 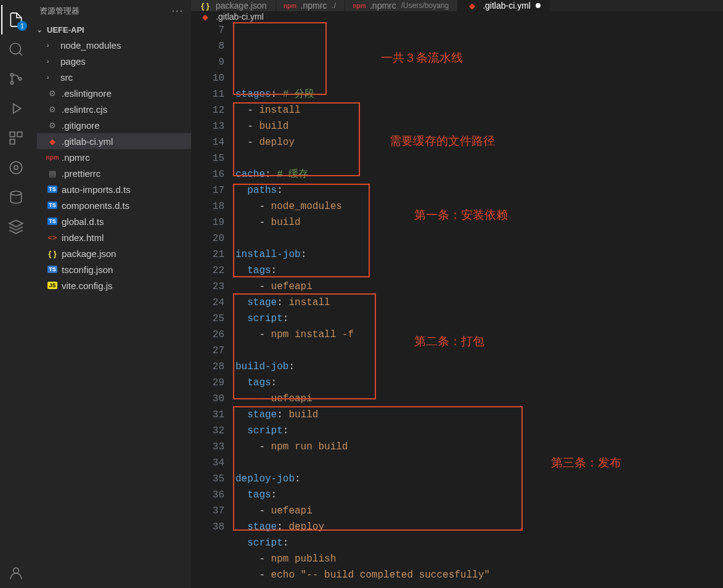 What do you see at coordinates (311, 6) in the screenshot?
I see `tab: npm.npmrc./` at bounding box center [311, 6].